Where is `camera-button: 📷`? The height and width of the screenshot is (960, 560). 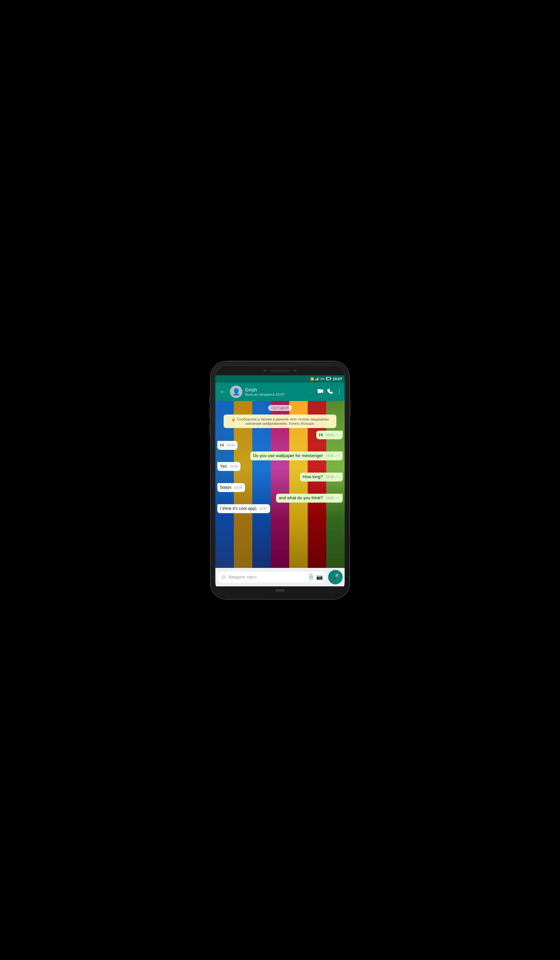 camera-button: 📷 is located at coordinates (320, 577).